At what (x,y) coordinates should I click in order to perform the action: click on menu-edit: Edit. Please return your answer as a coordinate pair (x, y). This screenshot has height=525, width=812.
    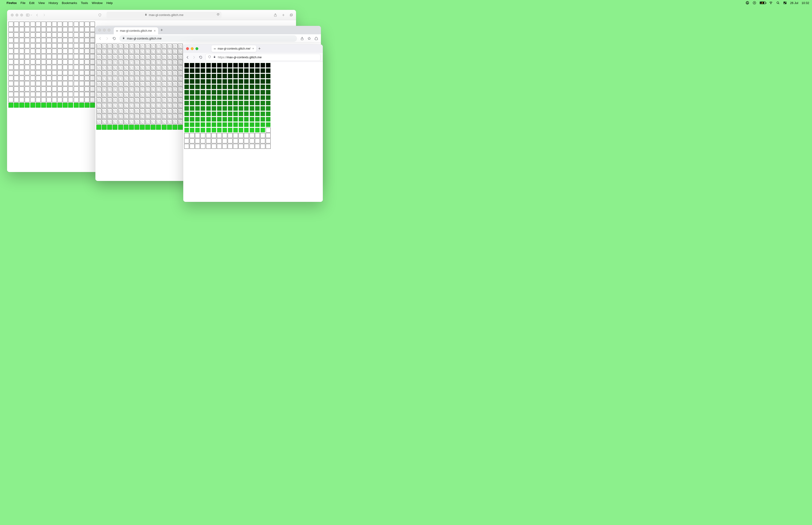
    Looking at the image, I should click on (32, 3).